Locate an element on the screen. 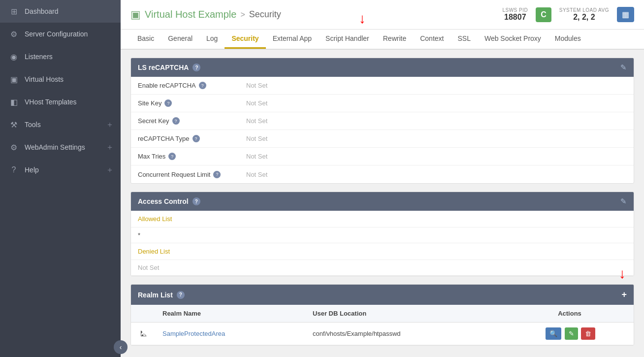  realm-delete-button: 🗑 is located at coordinates (588, 334).